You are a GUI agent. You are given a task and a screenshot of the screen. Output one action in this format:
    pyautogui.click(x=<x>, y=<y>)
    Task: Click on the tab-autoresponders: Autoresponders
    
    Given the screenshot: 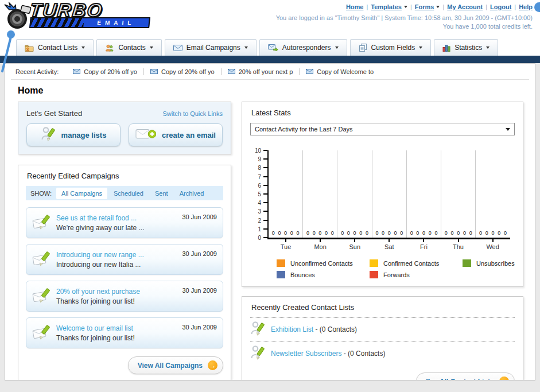 What is the action you would take?
    pyautogui.click(x=303, y=47)
    